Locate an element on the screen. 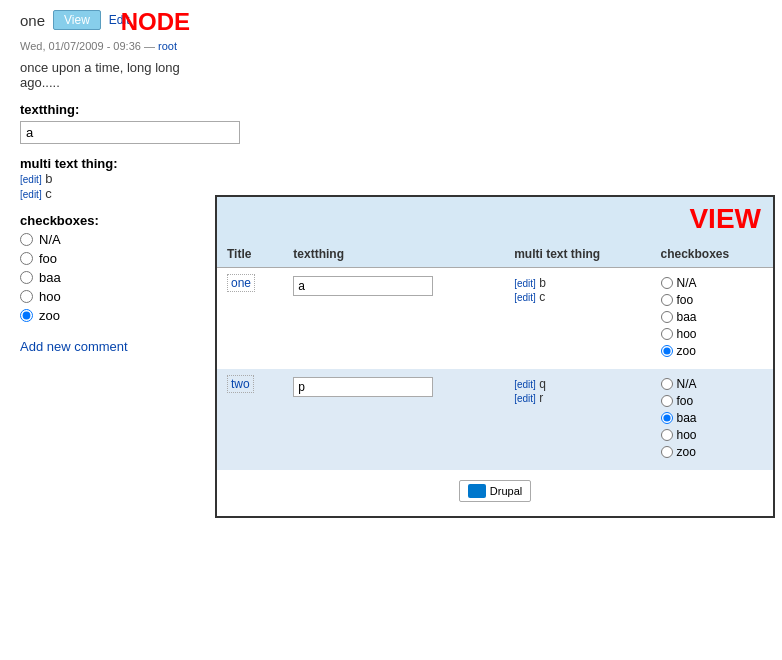 The height and width of the screenshot is (660, 782). node-body: once upon a time, long long ago..... is located at coordinates (105, 75).